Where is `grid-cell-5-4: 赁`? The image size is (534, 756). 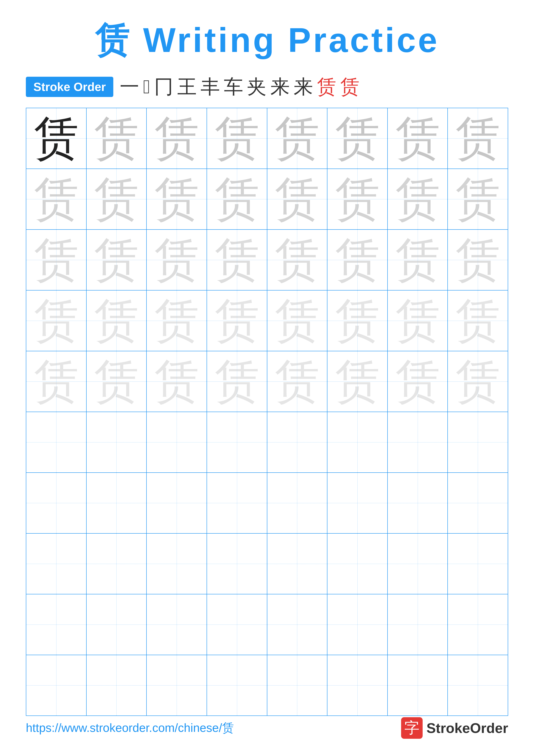
grid-cell-5-4: 赁 is located at coordinates (237, 381).